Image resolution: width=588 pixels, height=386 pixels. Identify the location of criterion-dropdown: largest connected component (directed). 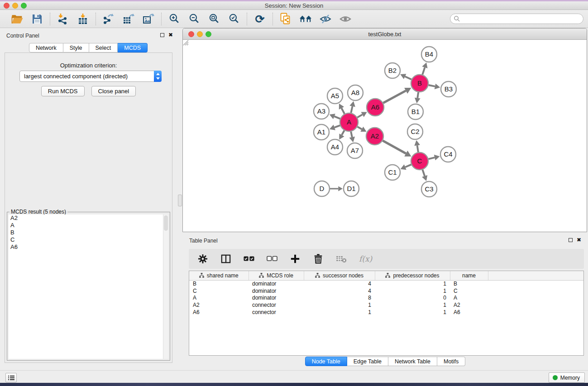
(91, 76).